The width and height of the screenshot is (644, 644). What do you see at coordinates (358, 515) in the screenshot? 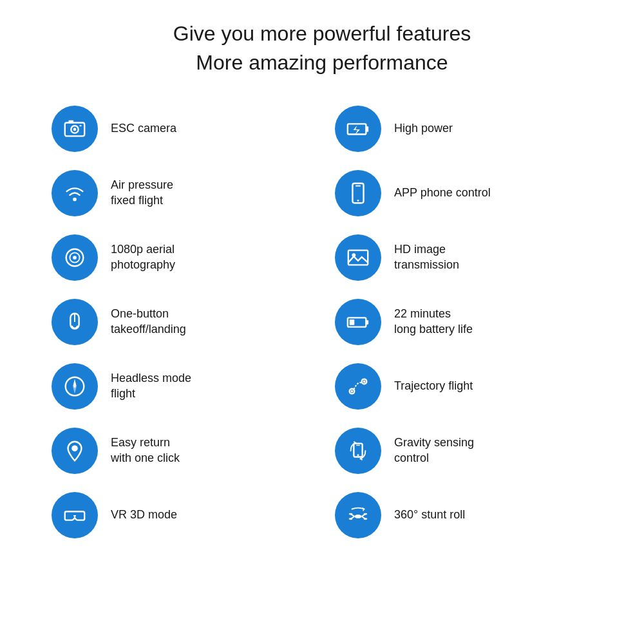
I see `drone-spin-icon` at bounding box center [358, 515].